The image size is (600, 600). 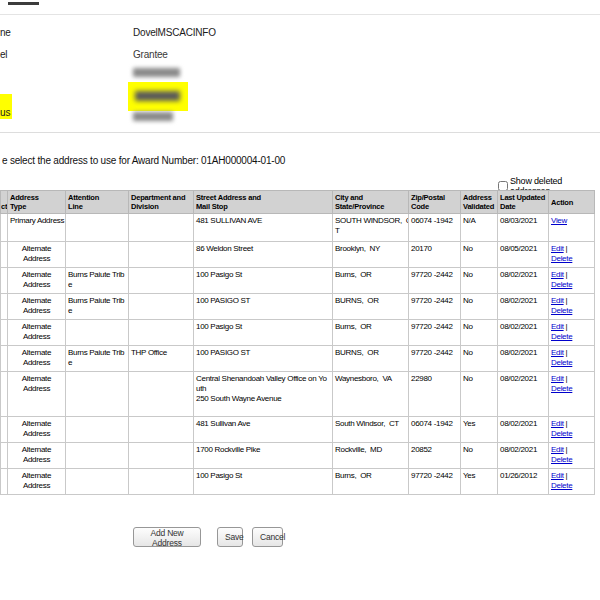 What do you see at coordinates (298, 359) in the screenshot?
I see `table-row: Alternate AddressBurns Paiute Trib eTHP …` at bounding box center [298, 359].